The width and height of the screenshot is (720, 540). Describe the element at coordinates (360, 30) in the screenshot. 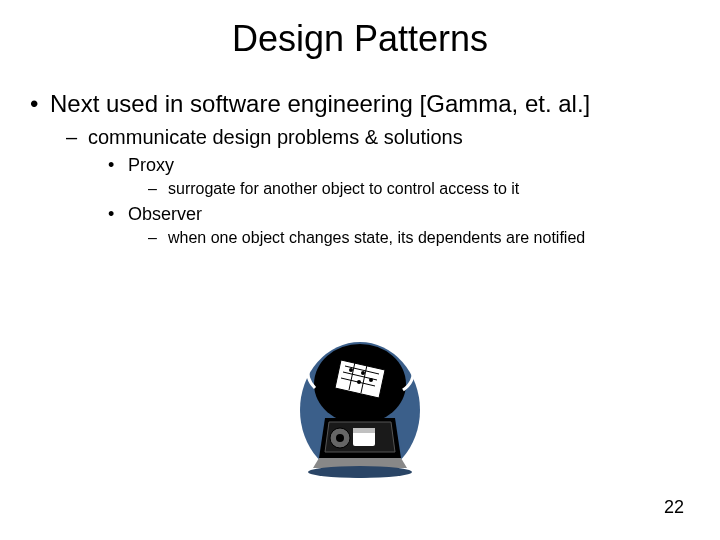

I see `slide-title: Design Patterns` at that location.